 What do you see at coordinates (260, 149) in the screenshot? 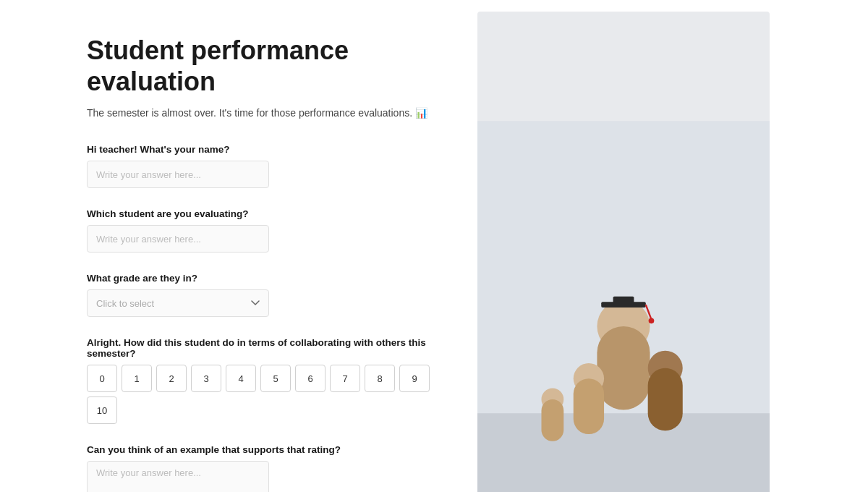
I see `teacher-name-label: Hi teacher! What's your name?` at bounding box center [260, 149].